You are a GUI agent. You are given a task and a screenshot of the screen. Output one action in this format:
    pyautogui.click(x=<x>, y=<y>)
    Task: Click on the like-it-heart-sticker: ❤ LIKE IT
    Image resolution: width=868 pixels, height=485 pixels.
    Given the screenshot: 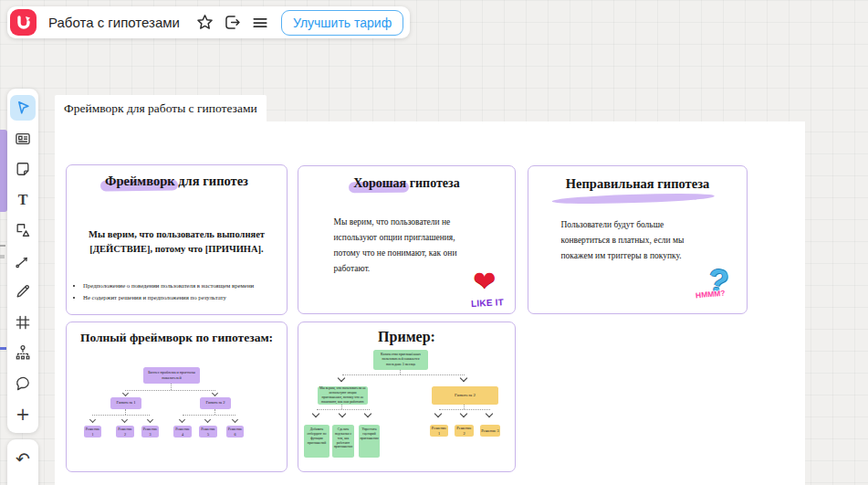 What is the action you would take?
    pyautogui.click(x=487, y=289)
    